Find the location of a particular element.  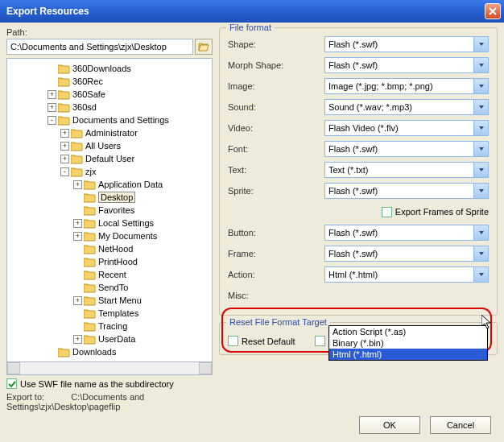

ff5-combo-button is located at coordinates (481, 149).